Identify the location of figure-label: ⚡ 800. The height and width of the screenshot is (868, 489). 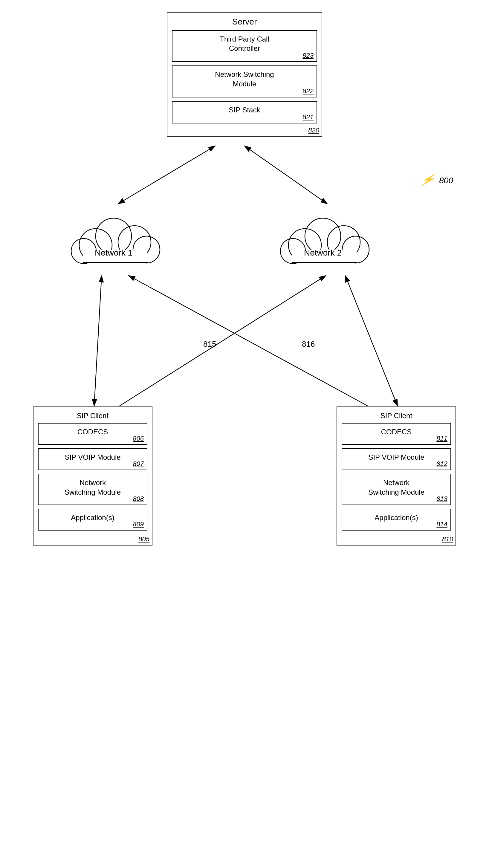
(437, 180).